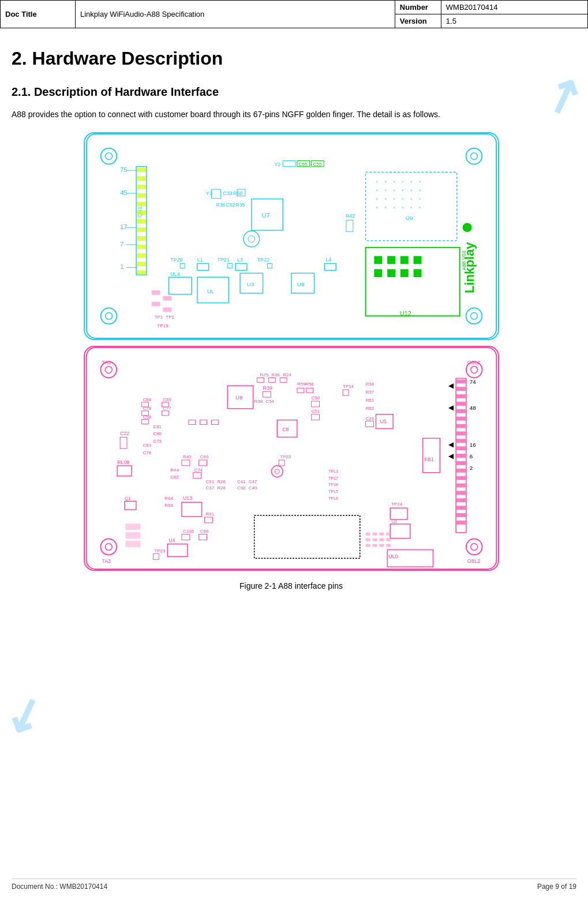  Describe the element at coordinates (222, 481) in the screenshot. I see `svg-text: R26` at that location.